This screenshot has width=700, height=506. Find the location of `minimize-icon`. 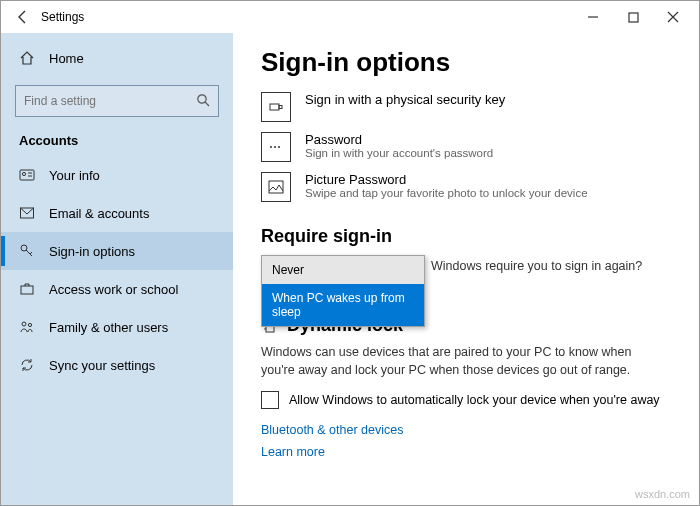

minimize-icon is located at coordinates (593, 17).